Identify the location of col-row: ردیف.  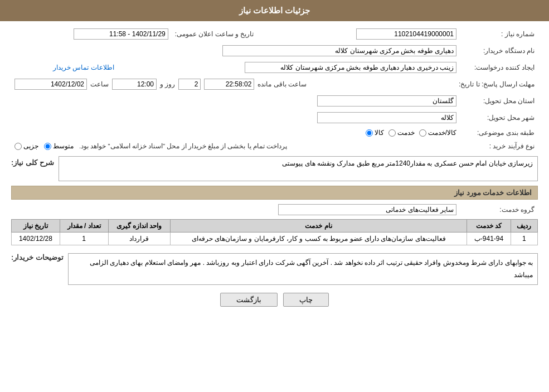
(524, 226).